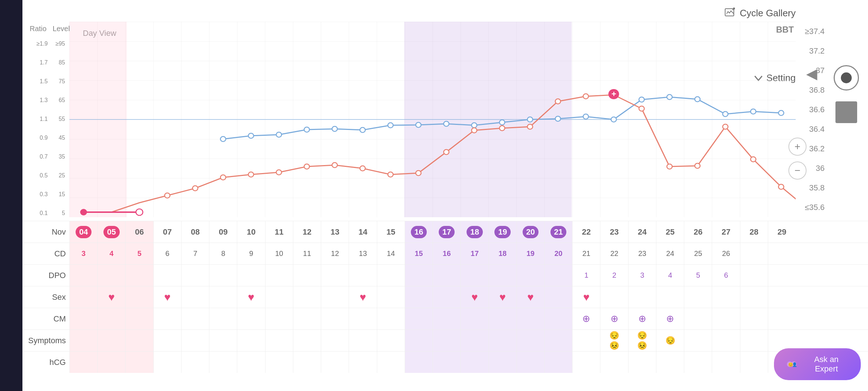 This screenshot has height=391, width=868. Describe the element at coordinates (797, 147) in the screenshot. I see `zoom-in-button: +` at that location.